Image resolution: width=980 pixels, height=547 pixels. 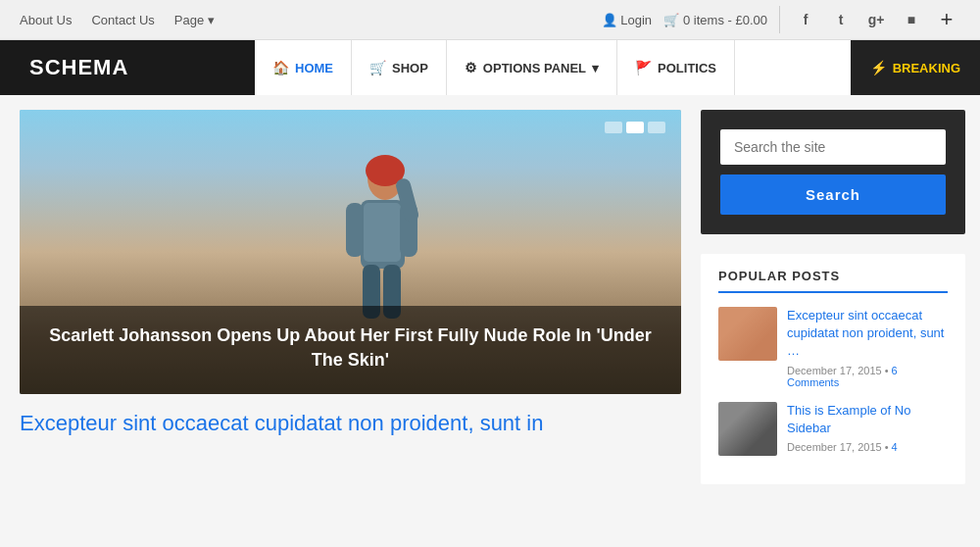 What do you see at coordinates (127, 68) in the screenshot?
I see `site-logo: SCHEMA` at bounding box center [127, 68].